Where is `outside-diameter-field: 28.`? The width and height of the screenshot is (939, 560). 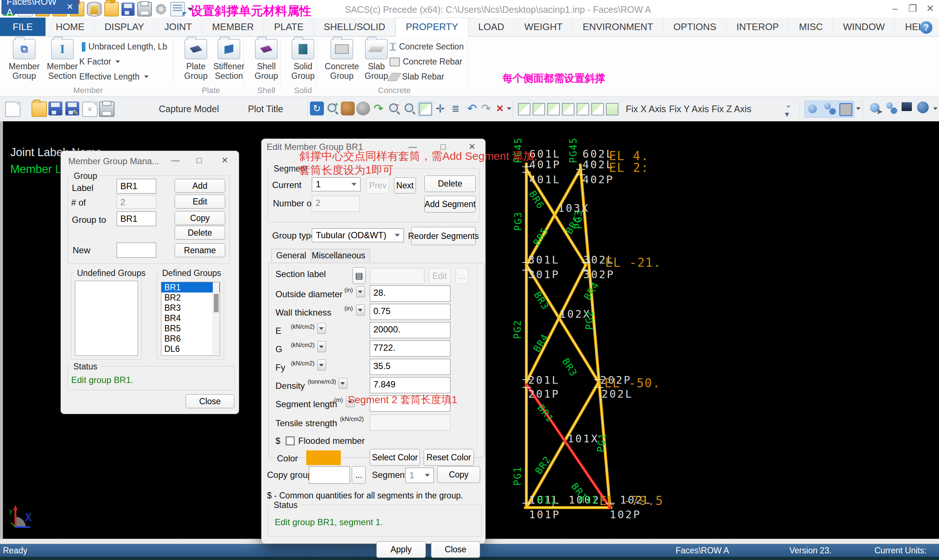
outside-diameter-field: 28. is located at coordinates (410, 294).